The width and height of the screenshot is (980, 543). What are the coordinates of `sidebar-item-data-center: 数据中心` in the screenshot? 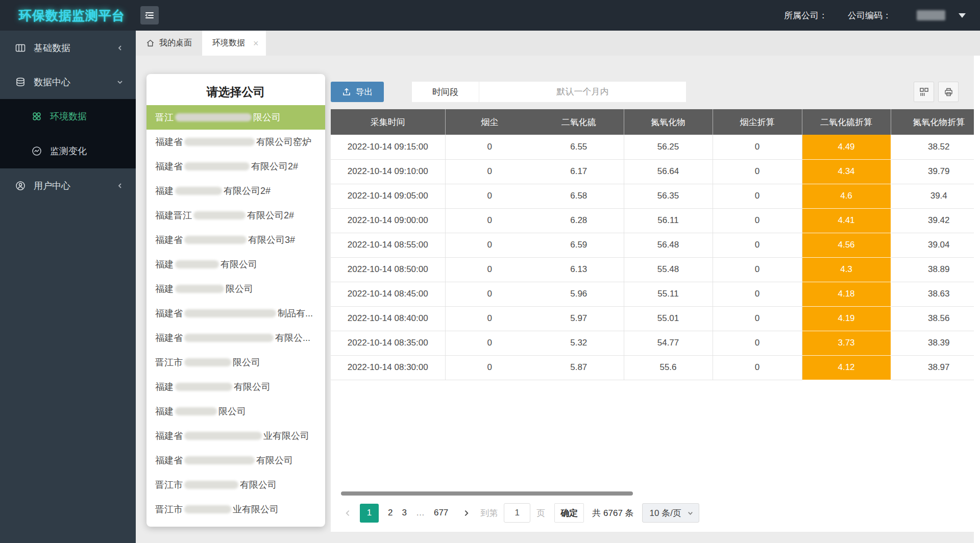 It's located at (68, 82).